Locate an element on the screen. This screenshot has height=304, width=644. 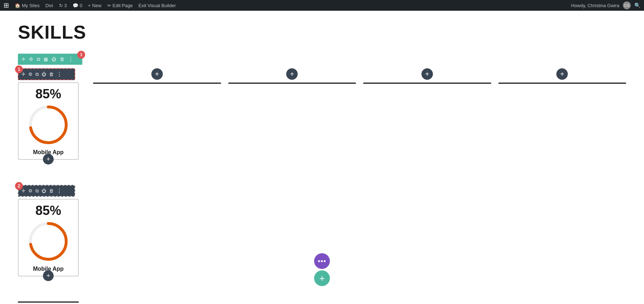
floating-add-btn: + is located at coordinates (322, 278).